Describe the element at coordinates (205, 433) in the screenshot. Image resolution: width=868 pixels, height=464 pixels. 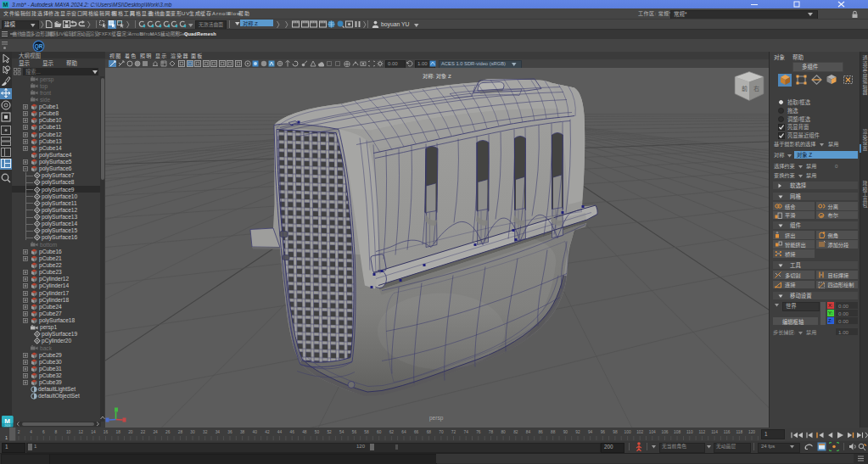
I see `svg-text: 32` at that location.